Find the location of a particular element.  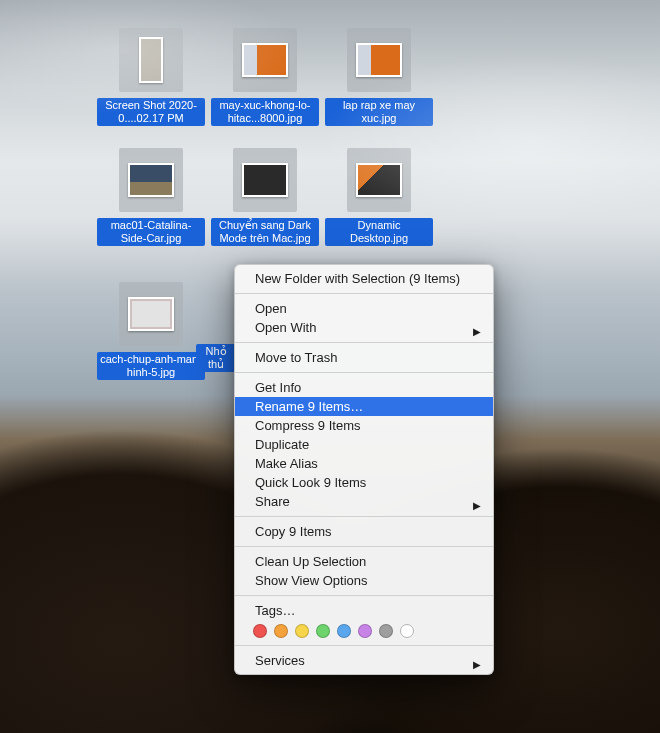

menu-item-label: Duplicate is located at coordinates (282, 444).